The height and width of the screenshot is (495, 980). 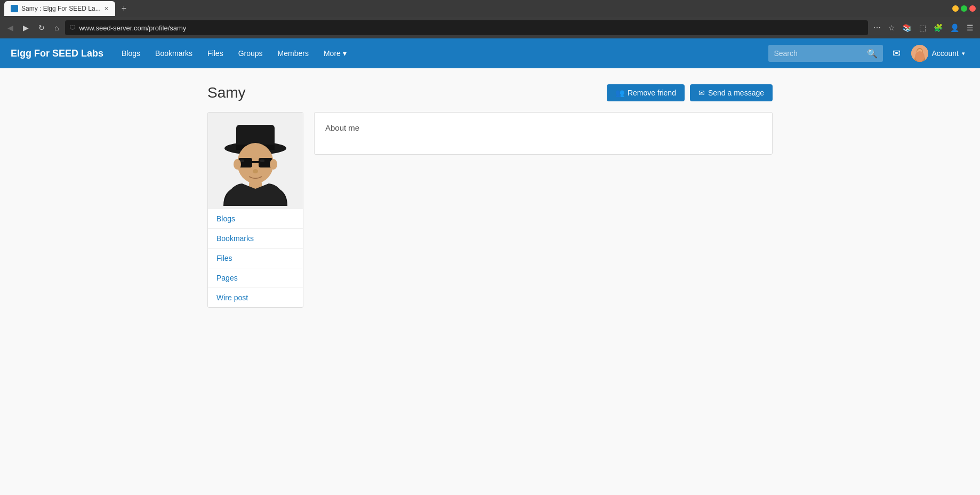 I want to click on avatar-image, so click(x=920, y=53).